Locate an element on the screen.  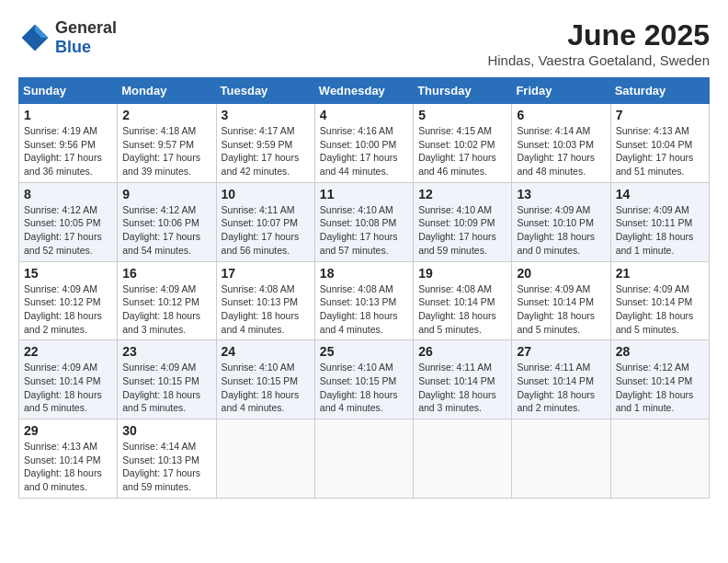
day-number: 10 is located at coordinates (266, 194).